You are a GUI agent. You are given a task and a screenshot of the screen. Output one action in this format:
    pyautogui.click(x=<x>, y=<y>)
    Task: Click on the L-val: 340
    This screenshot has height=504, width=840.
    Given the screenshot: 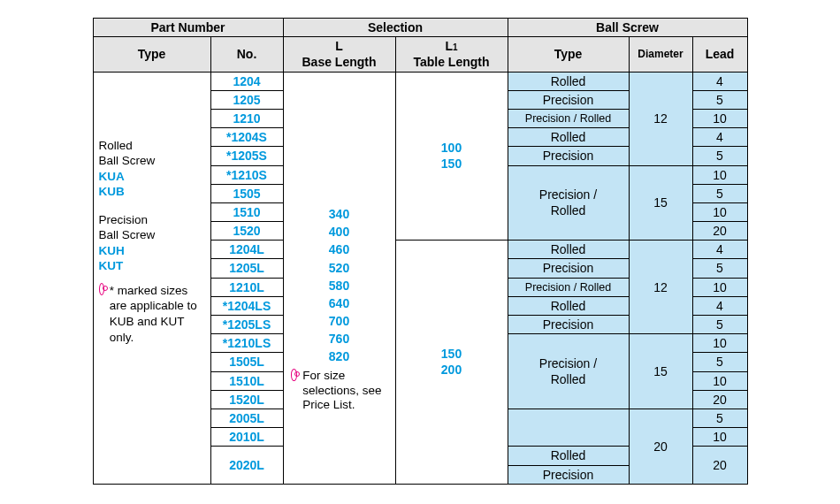 What is the action you would take?
    pyautogui.click(x=340, y=214)
    